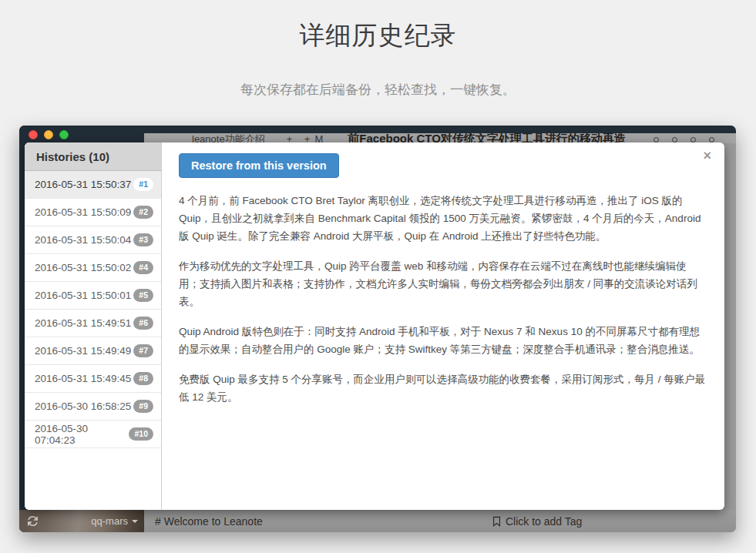 Image resolution: width=756 pixels, height=553 pixels. What do you see at coordinates (143, 379) in the screenshot?
I see `history-badge: #8` at bounding box center [143, 379].